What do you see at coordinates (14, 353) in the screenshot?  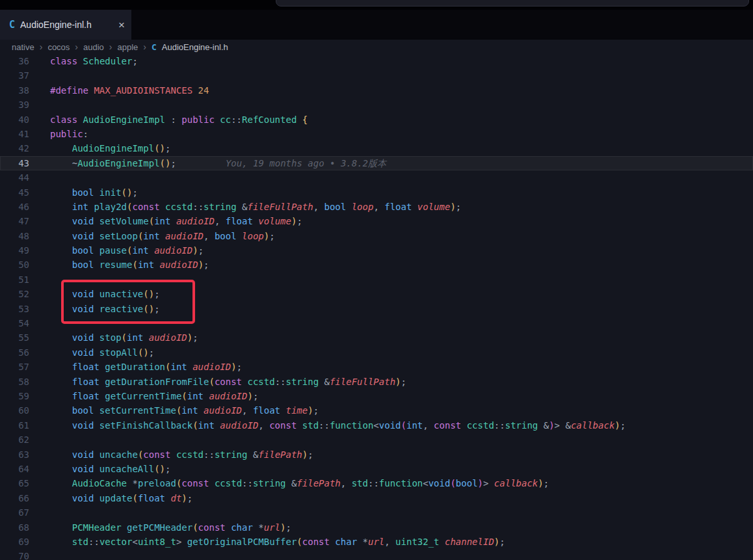 I see `line-number: 56` at bounding box center [14, 353].